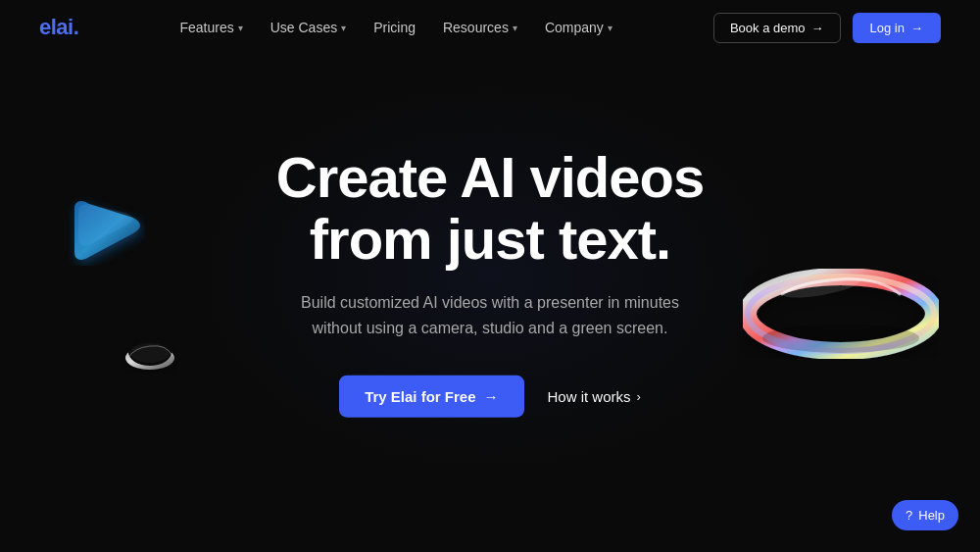 This screenshot has height=552, width=980. Describe the element at coordinates (897, 27) in the screenshot. I see `login-button: Log in →` at that location.